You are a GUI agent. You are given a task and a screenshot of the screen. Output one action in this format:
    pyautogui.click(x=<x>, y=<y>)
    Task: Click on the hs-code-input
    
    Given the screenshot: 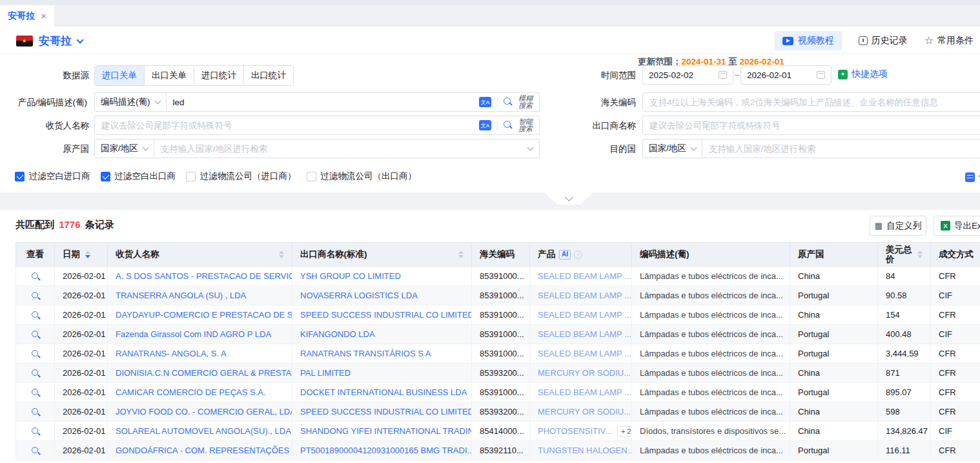 What is the action you would take?
    pyautogui.click(x=812, y=102)
    